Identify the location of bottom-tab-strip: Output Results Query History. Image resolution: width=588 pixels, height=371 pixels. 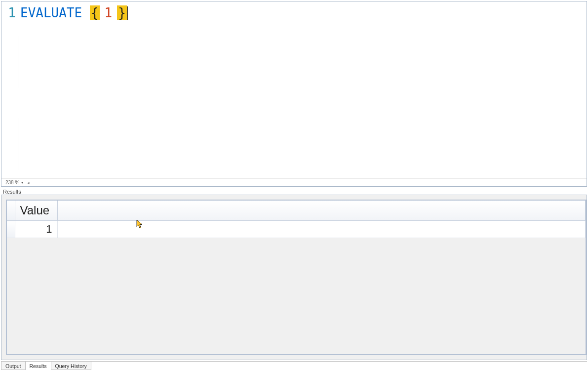
(294, 366).